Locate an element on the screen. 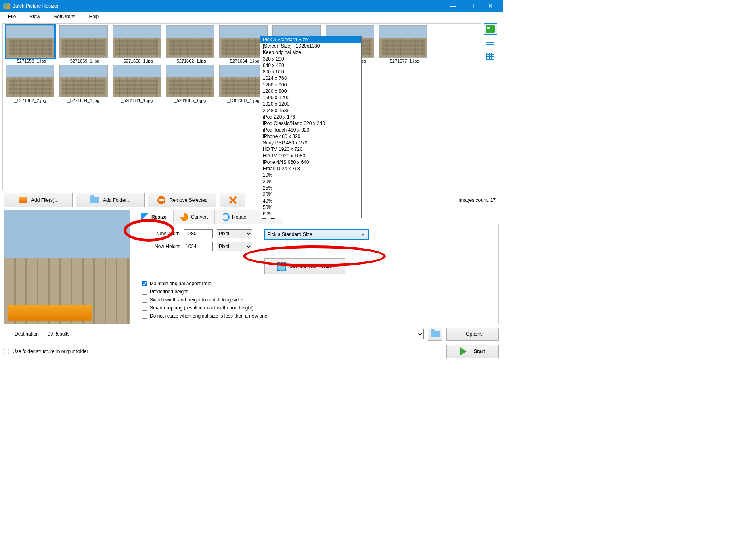 Image resolution: width=733 pixels, height=560 pixels. folder-structure-checkbox is located at coordinates (6, 352).